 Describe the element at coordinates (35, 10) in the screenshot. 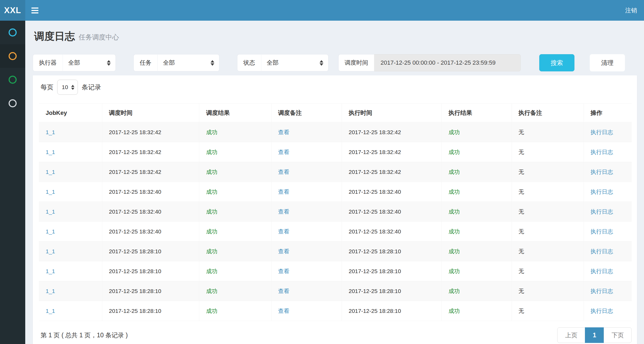

I see `sidebar-toggle-button` at that location.